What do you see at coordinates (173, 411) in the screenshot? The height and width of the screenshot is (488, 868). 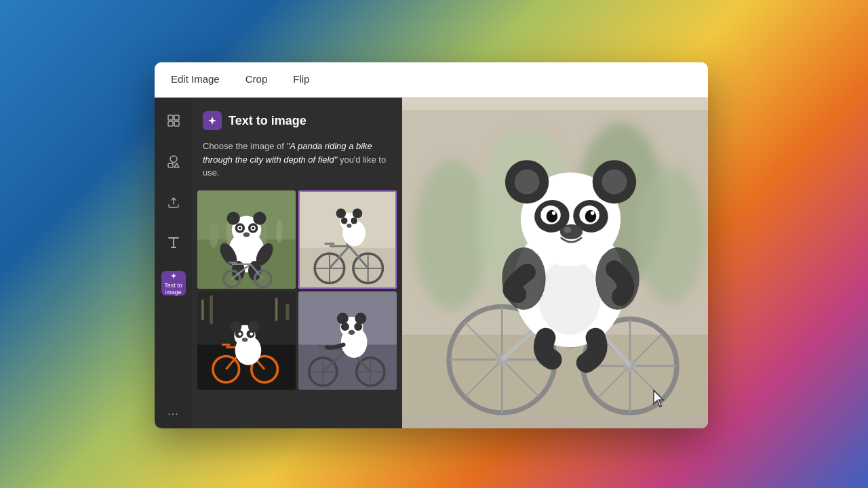 I see `sidebar-more: ...` at bounding box center [173, 411].